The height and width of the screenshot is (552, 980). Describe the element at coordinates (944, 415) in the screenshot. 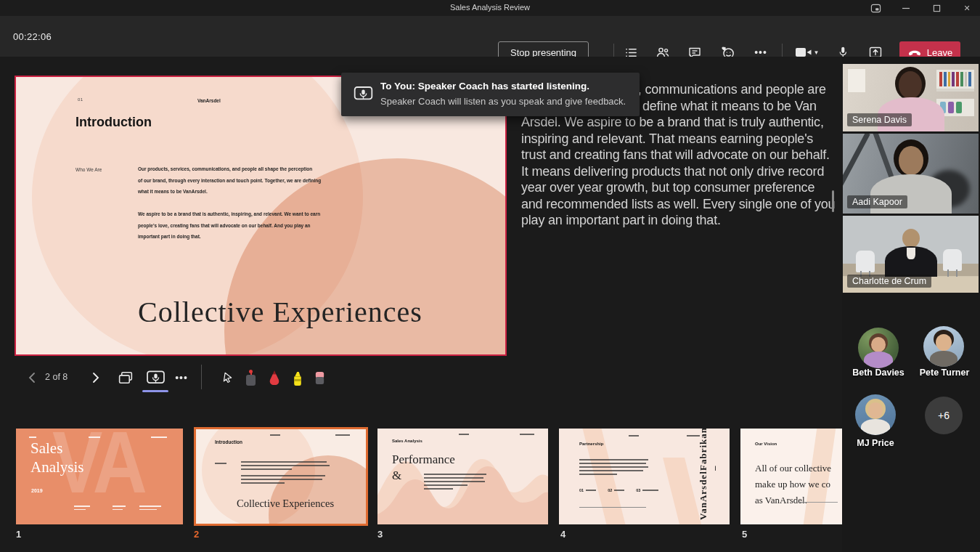

I see `overflow-participants-badge: +6` at that location.